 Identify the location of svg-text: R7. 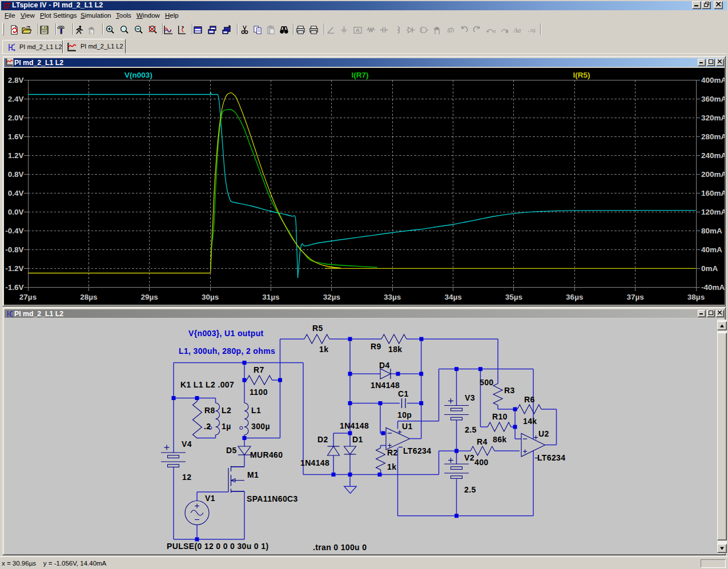
(259, 370).